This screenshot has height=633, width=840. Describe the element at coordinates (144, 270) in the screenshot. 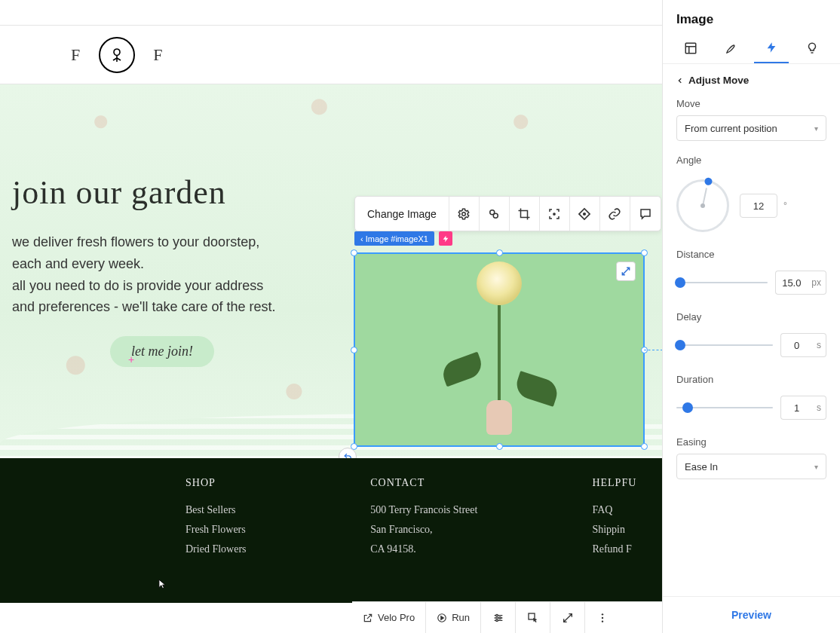

I see `hero-text: join our garden we deliver fresh flowers…` at that location.